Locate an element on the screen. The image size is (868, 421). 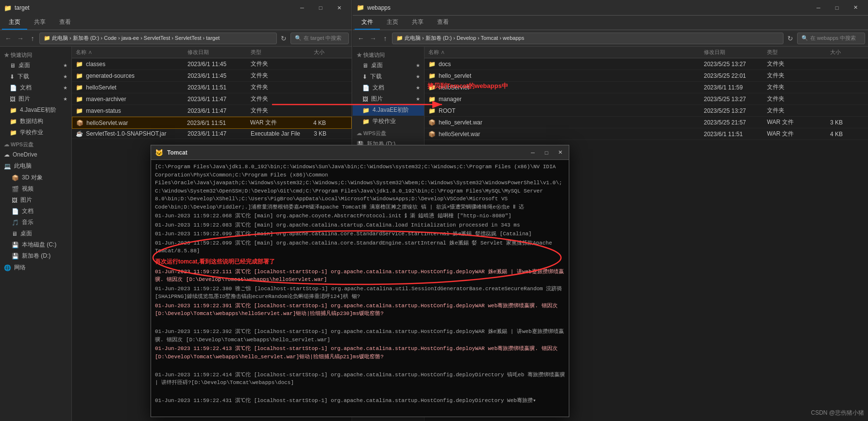
file-date-cell: 2023/6/1 11:47 is located at coordinates (219, 134).